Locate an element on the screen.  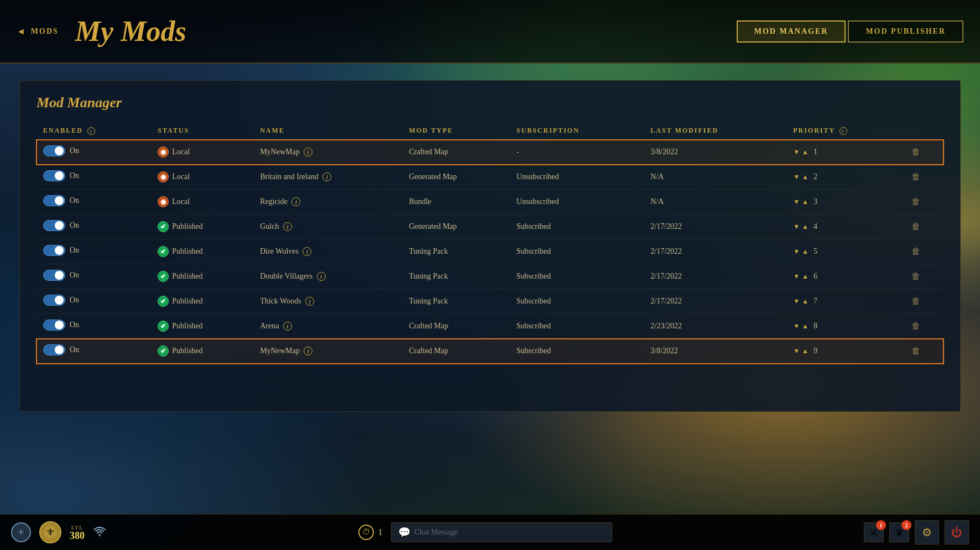
priority-info-icon: i is located at coordinates (843, 131).